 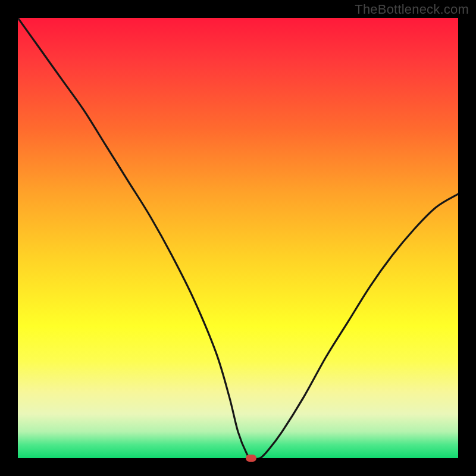 What do you see at coordinates (412, 10) in the screenshot?
I see `watermark-text: TheBottleneck.com` at bounding box center [412, 10].